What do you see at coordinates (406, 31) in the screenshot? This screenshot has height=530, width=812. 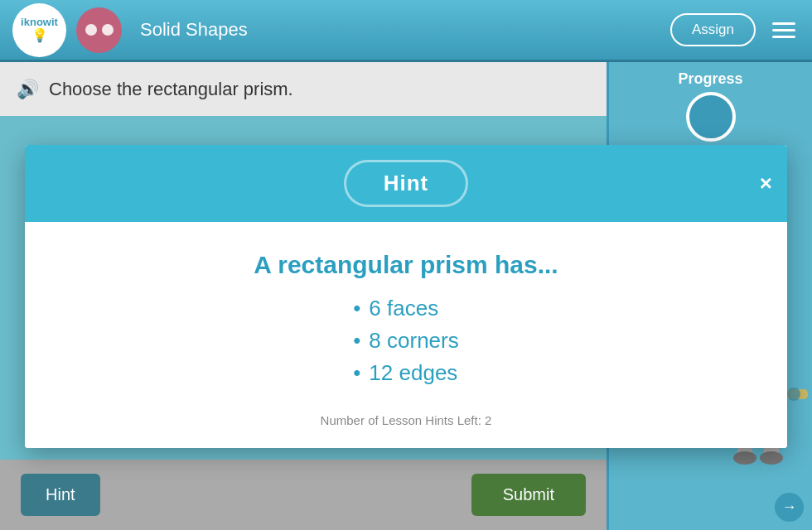 I see `app-header: iknowit 💡 Solid Shapes Assign` at bounding box center [406, 31].